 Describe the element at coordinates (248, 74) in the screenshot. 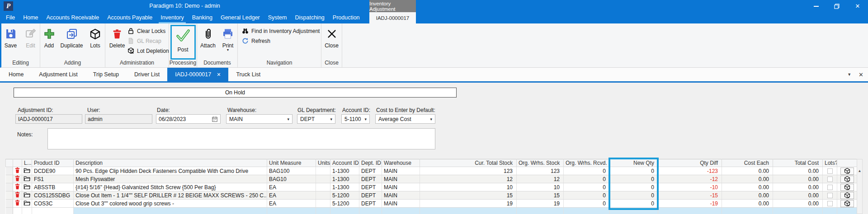

I see `tab-truck-list: Truck List` at that location.